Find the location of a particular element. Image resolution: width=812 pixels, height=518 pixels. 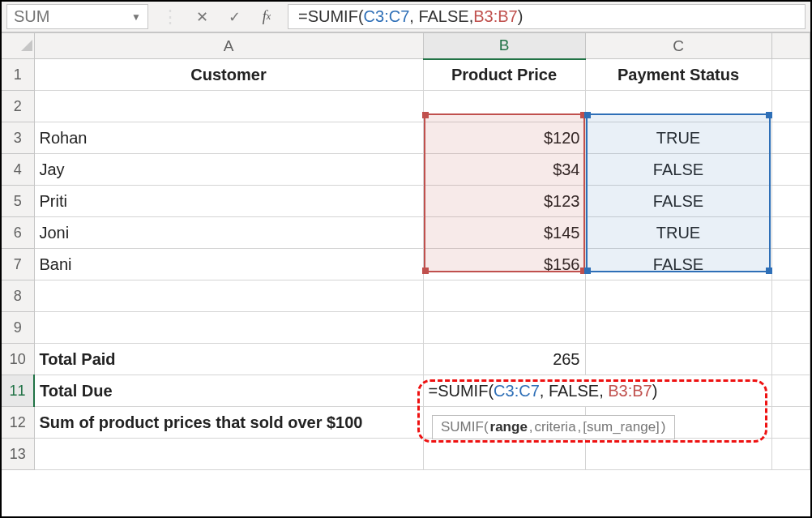

formula-ref-2: B3:B7 is located at coordinates (495, 16).